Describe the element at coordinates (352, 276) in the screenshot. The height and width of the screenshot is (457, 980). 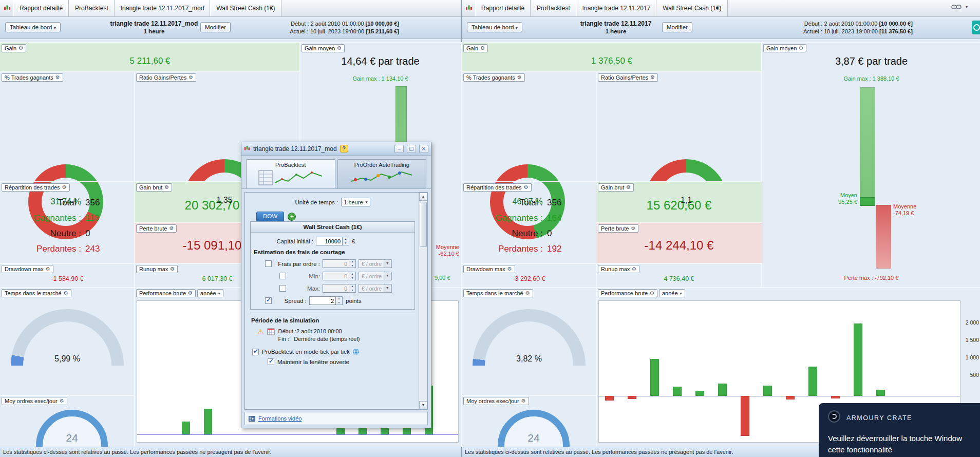
I see `min-stepper: ▲▼` at that location.